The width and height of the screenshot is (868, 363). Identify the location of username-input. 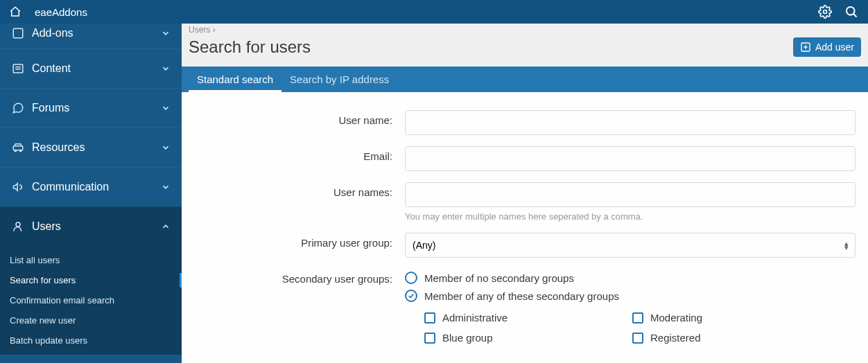
(630, 123).